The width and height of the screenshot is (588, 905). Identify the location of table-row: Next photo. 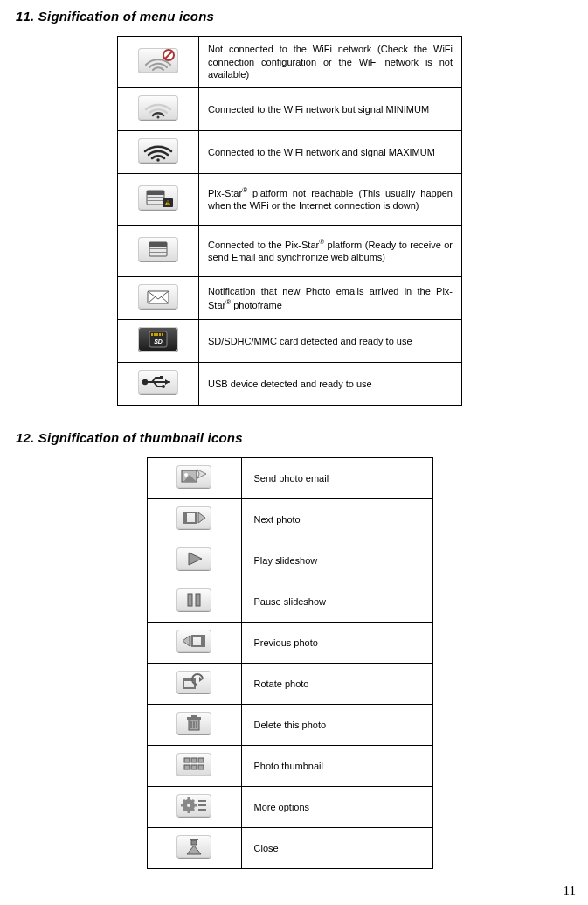
(290, 519).